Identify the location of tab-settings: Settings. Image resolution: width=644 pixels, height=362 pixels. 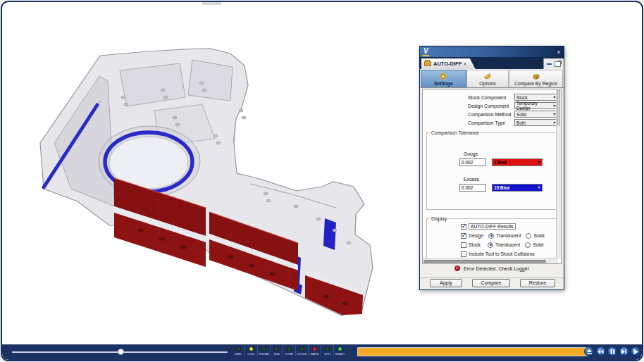
(444, 79).